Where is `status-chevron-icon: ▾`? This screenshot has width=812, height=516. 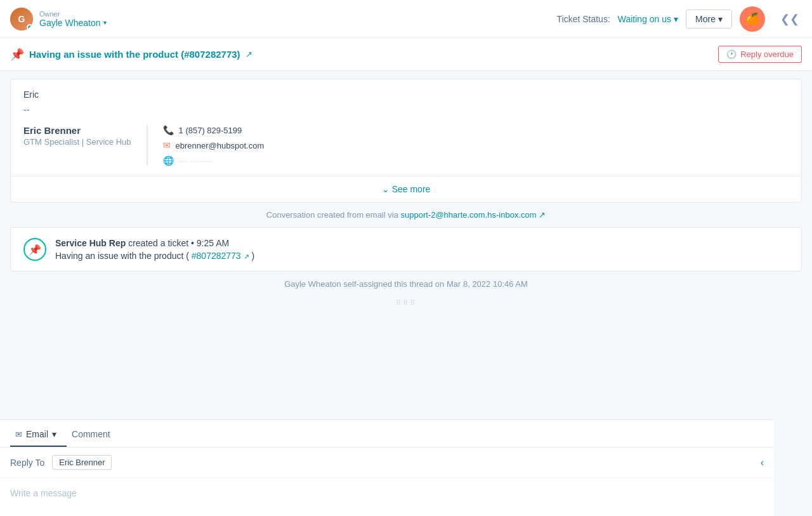
status-chevron-icon: ▾ is located at coordinates (676, 19).